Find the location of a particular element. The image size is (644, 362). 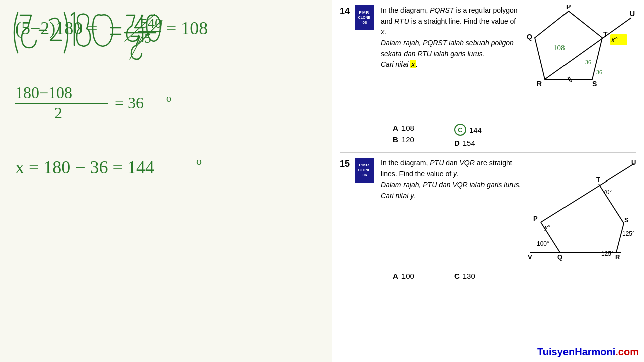

label-R: R is located at coordinates (539, 84).